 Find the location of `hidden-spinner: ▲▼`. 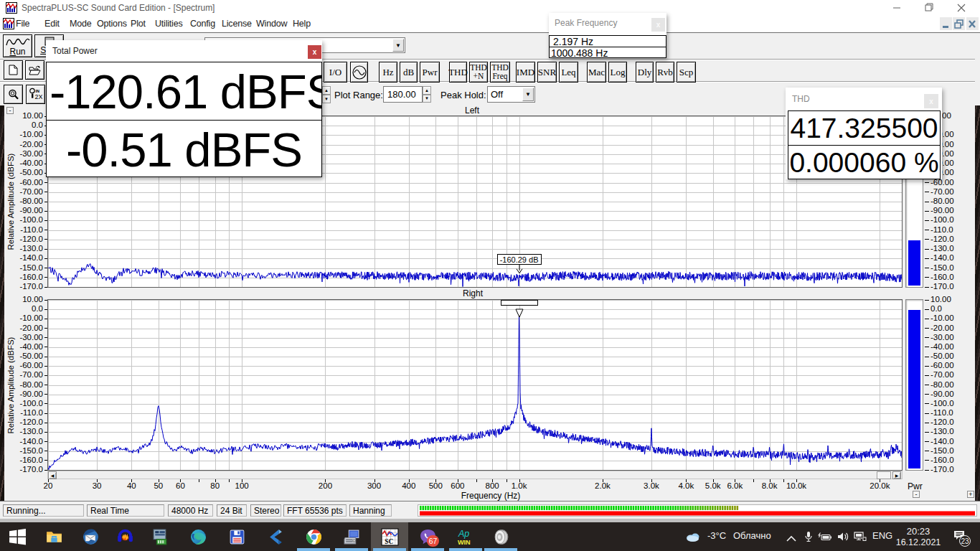

hidden-spinner: ▲▼ is located at coordinates (326, 95).